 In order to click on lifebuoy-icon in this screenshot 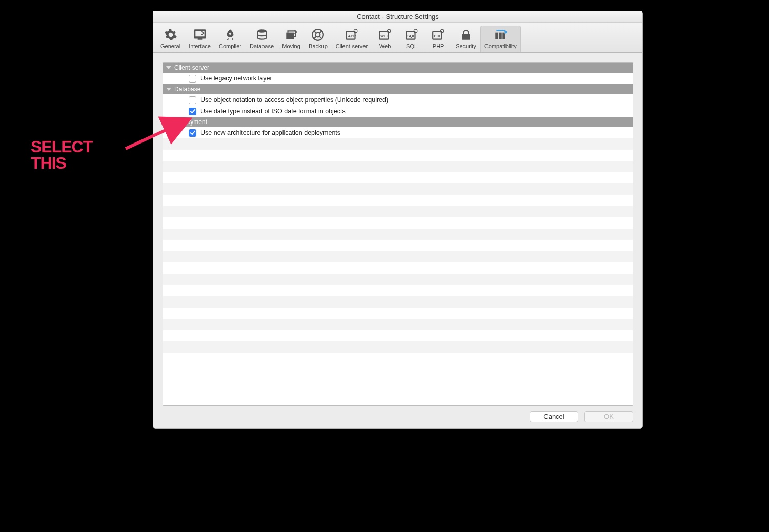, I will do `click(318, 35)`.